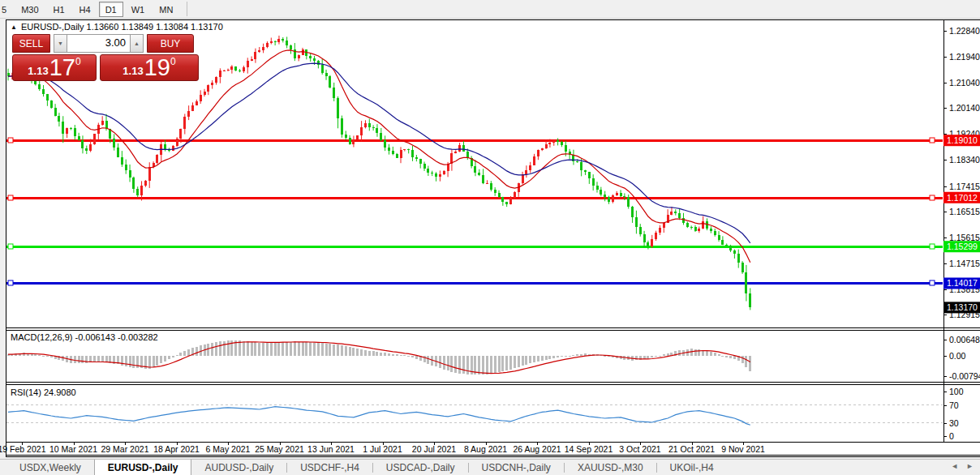  I want to click on ask-price-big: 19, so click(157, 68).